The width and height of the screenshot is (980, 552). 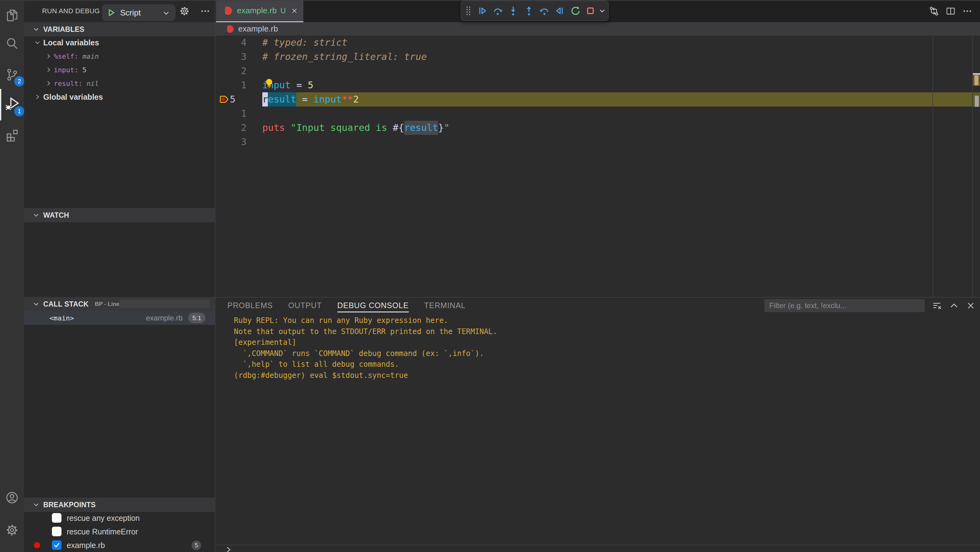 What do you see at coordinates (971, 306) in the screenshot?
I see `close-panel-icon` at bounding box center [971, 306].